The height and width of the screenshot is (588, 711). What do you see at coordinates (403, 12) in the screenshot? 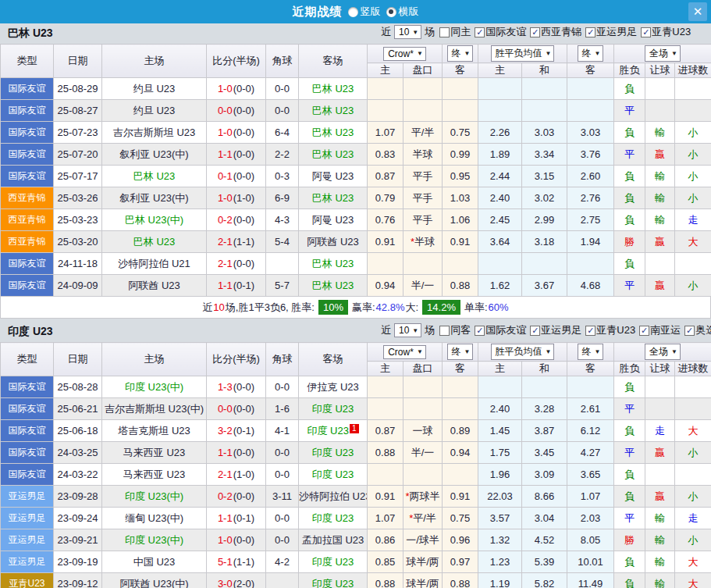
I see `radio-horizontal-layout: 横版` at bounding box center [403, 12].